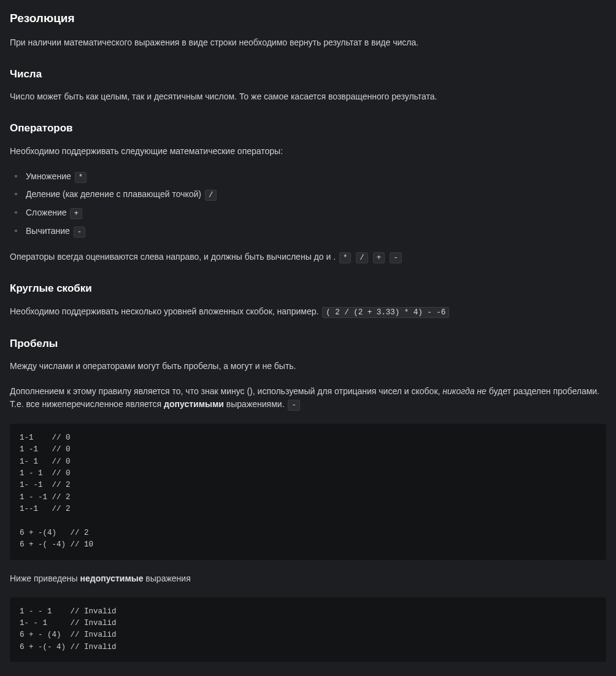  Describe the element at coordinates (48, 231) in the screenshot. I see `list-item-label: Вычитание` at that location.